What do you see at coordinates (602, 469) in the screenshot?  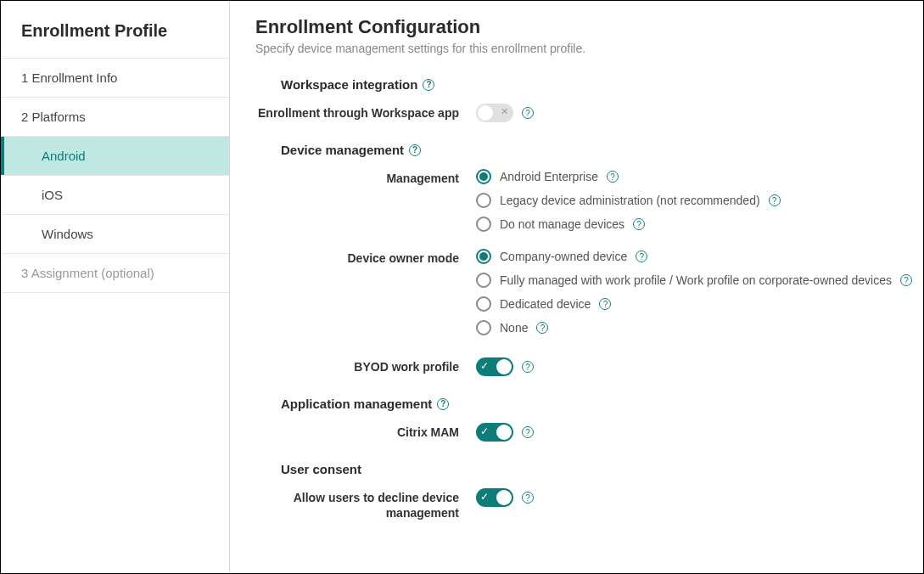 I see `section-user-consent: User consent` at bounding box center [602, 469].